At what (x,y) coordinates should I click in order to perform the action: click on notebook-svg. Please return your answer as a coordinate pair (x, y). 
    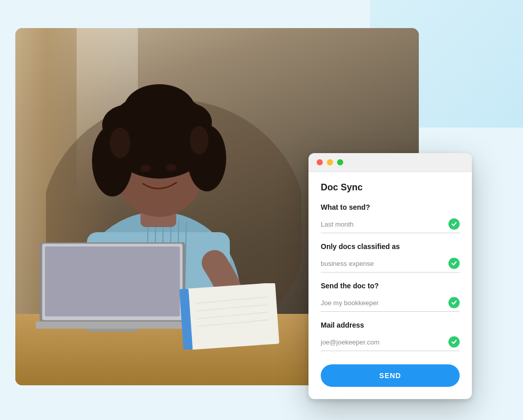
    Looking at the image, I should click on (230, 316).